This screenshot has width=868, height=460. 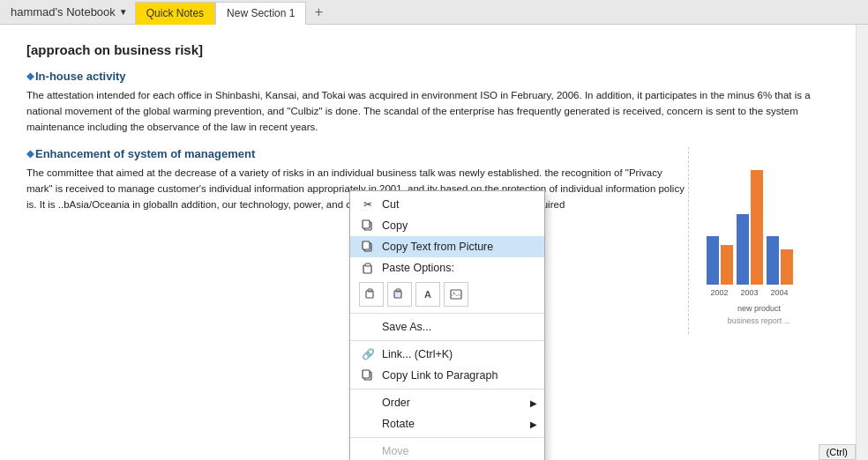 I want to click on bar-2004-val2, so click(x=787, y=267).